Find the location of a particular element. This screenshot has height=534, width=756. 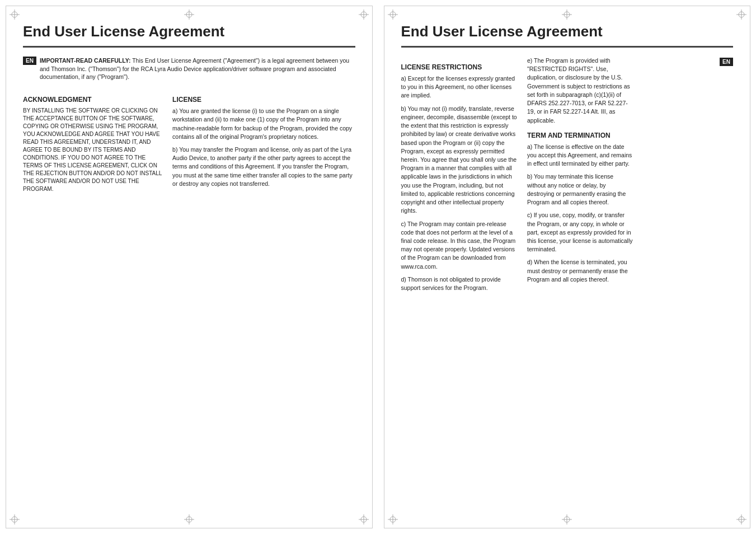

right-reg-mark-bc is located at coordinates (567, 519).